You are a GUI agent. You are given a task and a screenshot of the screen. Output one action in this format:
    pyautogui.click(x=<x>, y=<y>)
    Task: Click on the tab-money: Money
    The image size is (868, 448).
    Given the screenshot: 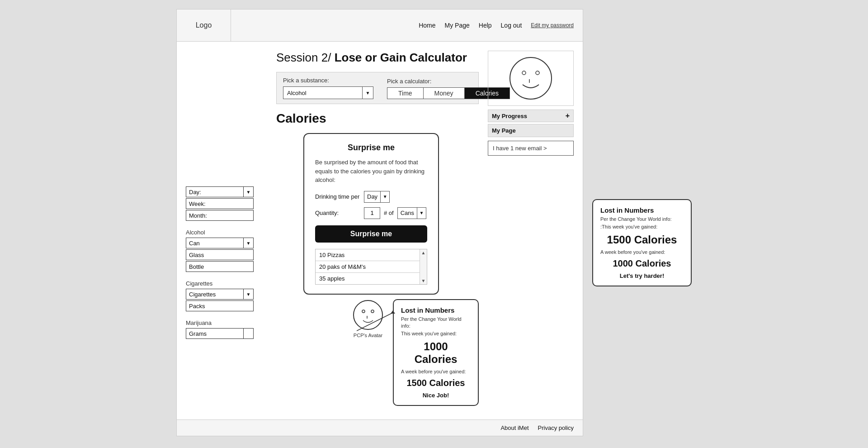 What is the action you would take?
    pyautogui.click(x=444, y=93)
    